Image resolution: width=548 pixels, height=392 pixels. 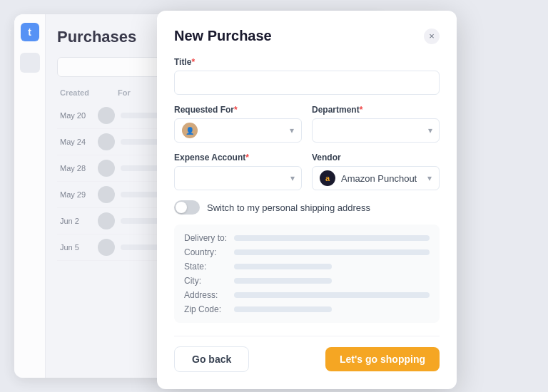 What do you see at coordinates (432, 36) in the screenshot?
I see `close-button: ×` at bounding box center [432, 36].